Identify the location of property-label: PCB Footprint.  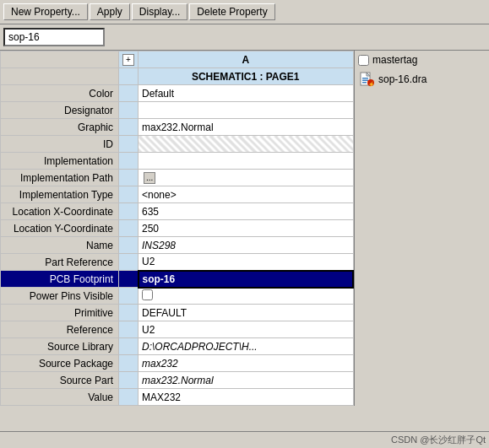
(60, 279).